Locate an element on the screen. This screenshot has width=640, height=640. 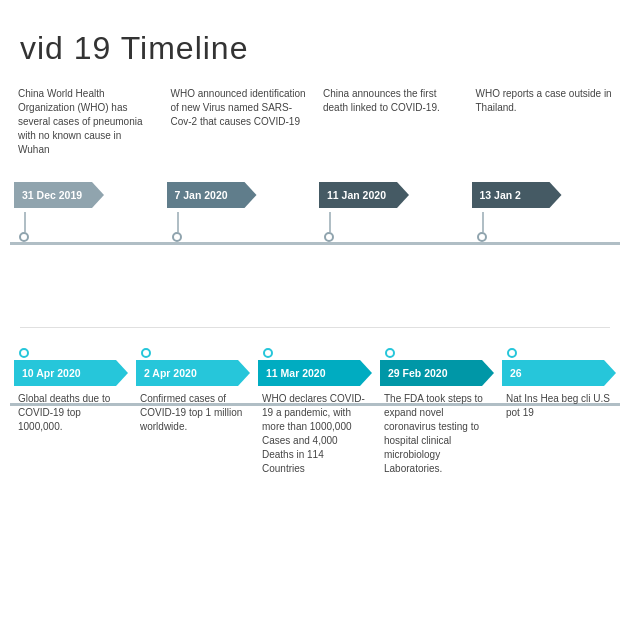
row2-event-1: 2 Apr 2020Confirmed cases of COVID-19 to… is located at coordinates (193, 412).